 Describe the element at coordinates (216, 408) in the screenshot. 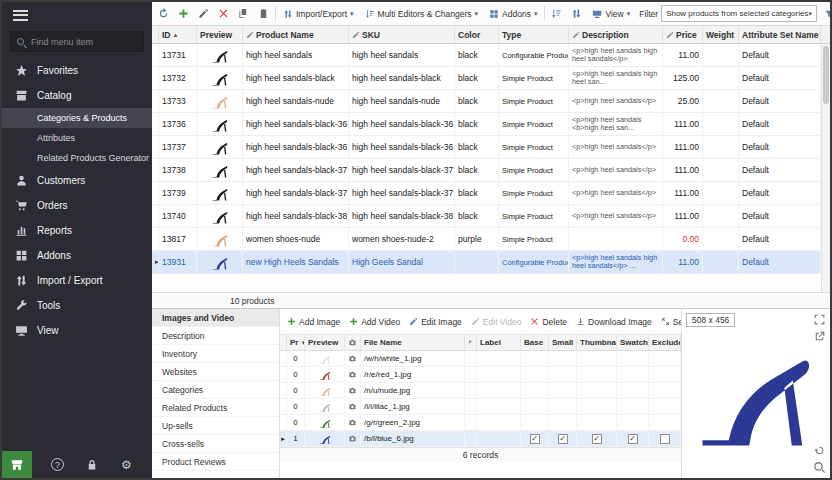

I see `tab-related-products: Related Products` at that location.